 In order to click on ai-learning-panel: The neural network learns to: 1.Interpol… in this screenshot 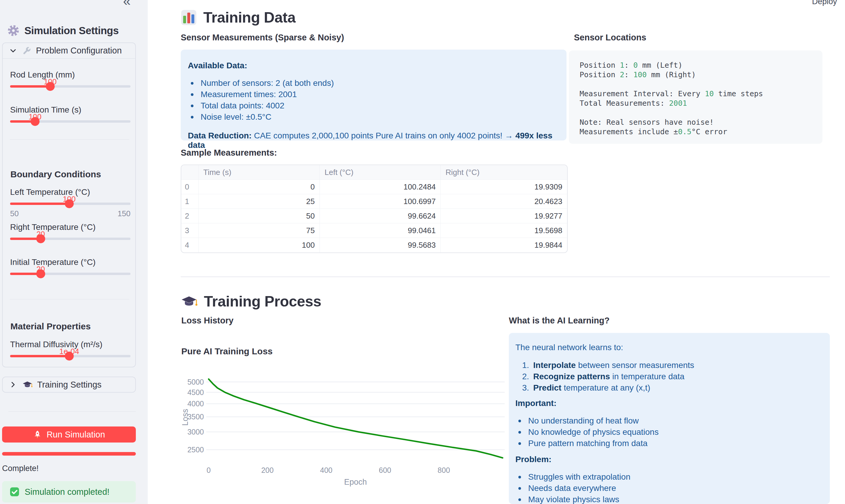, I will do `click(669, 418)`.